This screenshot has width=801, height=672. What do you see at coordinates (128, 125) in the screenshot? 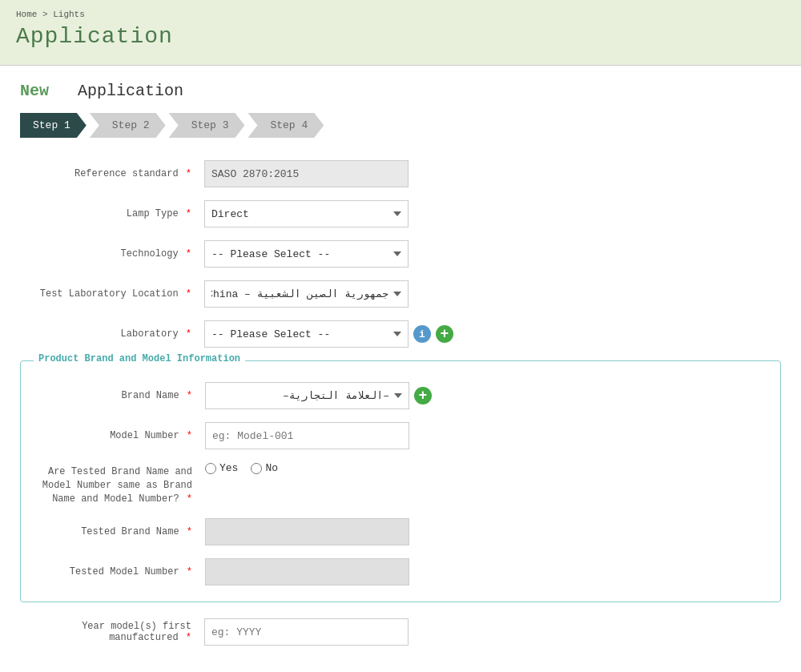
I see `step-2: Step 2` at bounding box center [128, 125].